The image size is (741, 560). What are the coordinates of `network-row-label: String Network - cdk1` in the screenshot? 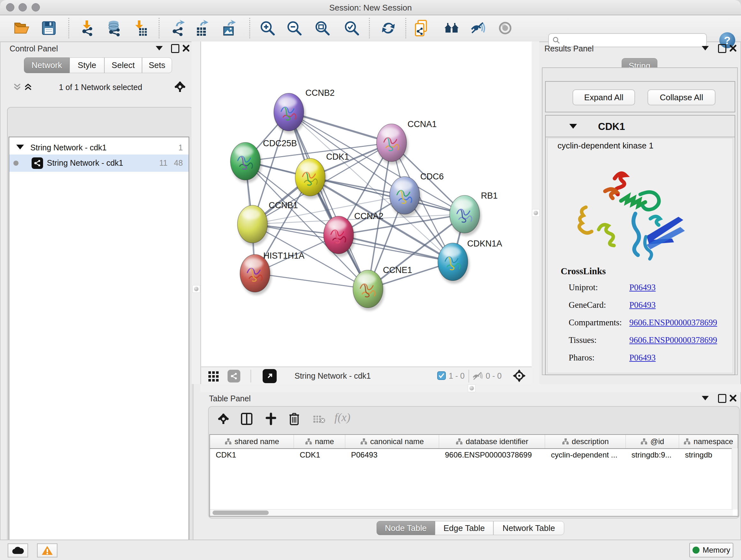 It's located at (85, 163).